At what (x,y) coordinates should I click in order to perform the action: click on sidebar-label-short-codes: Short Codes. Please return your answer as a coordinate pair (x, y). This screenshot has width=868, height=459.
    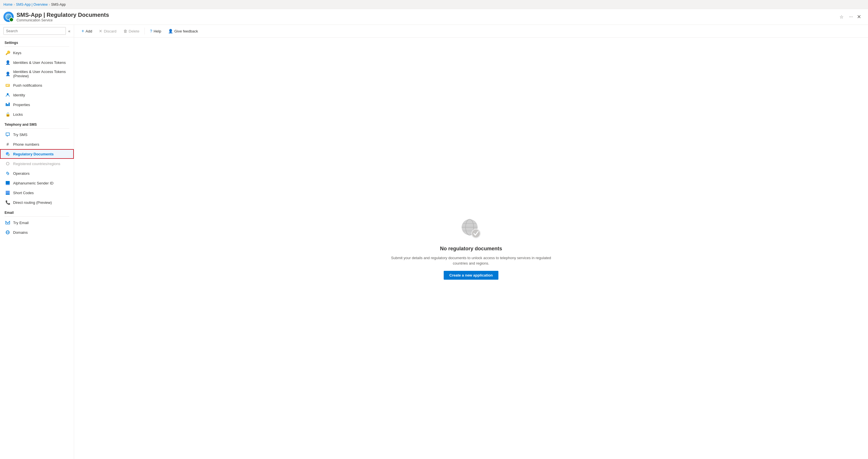
    Looking at the image, I should click on (24, 193).